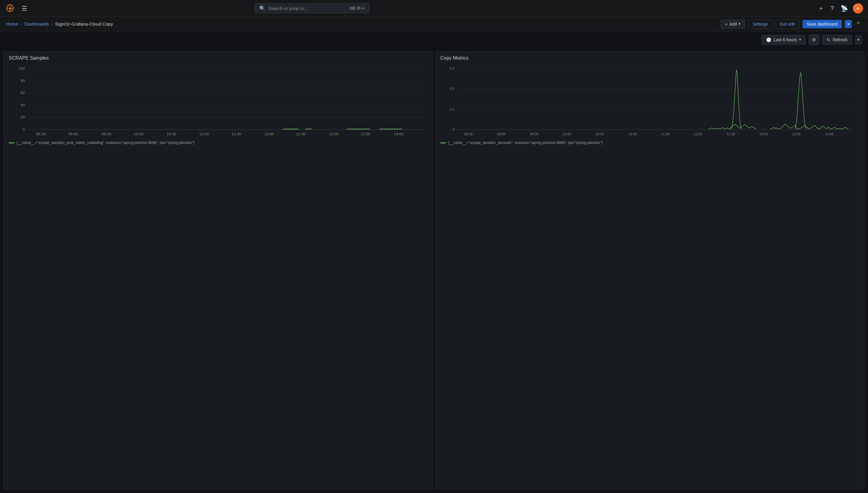  I want to click on search-shortcut-label: ⌨ ⌘+k, so click(357, 8).